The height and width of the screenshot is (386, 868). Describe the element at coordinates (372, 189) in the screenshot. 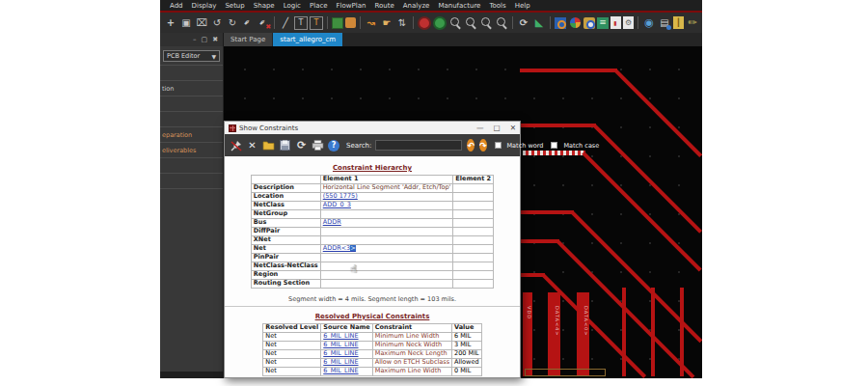

I see `hierarchy-row: DescriptionHorizontal Line Segment 'Addr…` at that location.